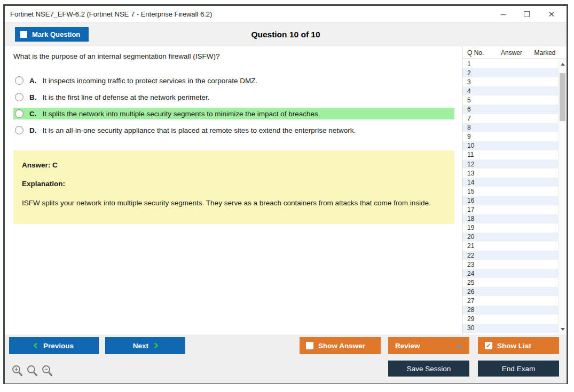 Image resolution: width=574 pixels, height=392 pixels. Describe the element at coordinates (234, 130) in the screenshot. I see `option-row-d: D. It is an all-in-one security applianc…` at that location.